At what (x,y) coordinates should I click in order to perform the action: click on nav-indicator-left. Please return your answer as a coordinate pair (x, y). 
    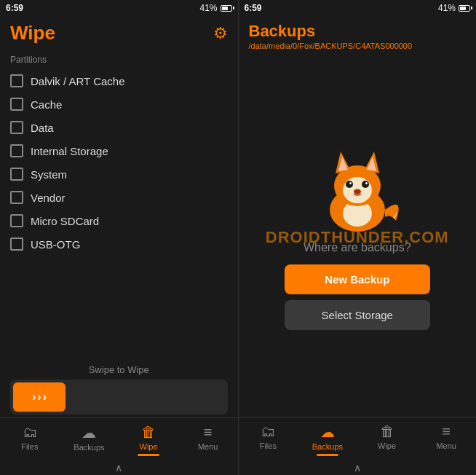
    Looking at the image, I should click on (148, 455).